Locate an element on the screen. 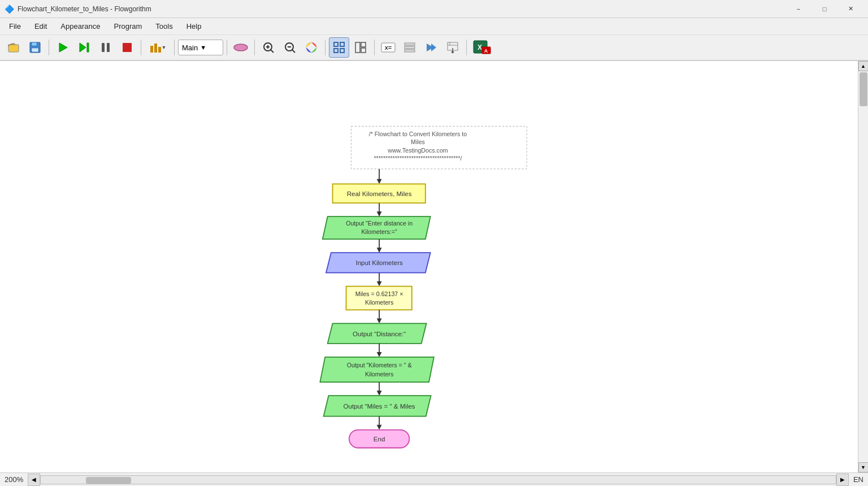  svg-text:******************************: *************************************/ is located at coordinates (418, 158).